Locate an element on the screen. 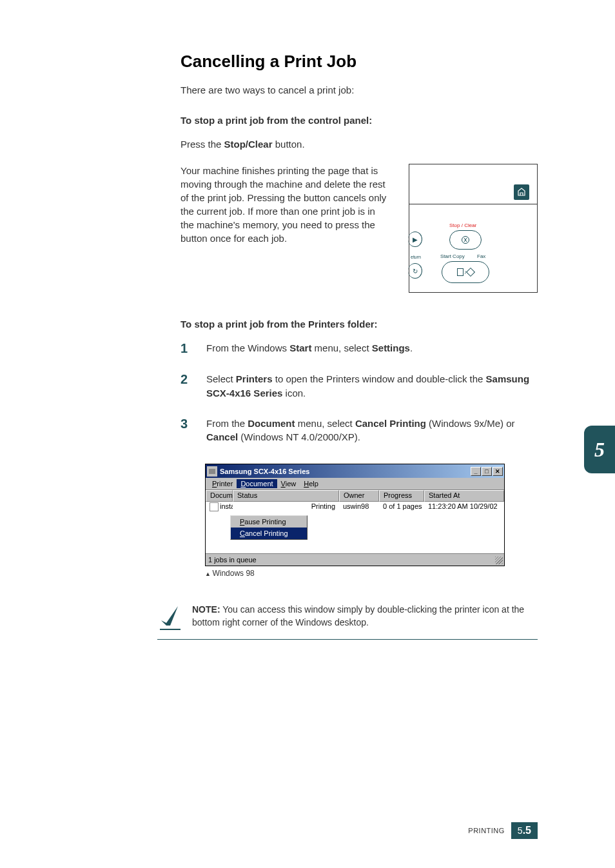 The height and width of the screenshot is (868, 615). menu-label: elp is located at coordinates (313, 484).